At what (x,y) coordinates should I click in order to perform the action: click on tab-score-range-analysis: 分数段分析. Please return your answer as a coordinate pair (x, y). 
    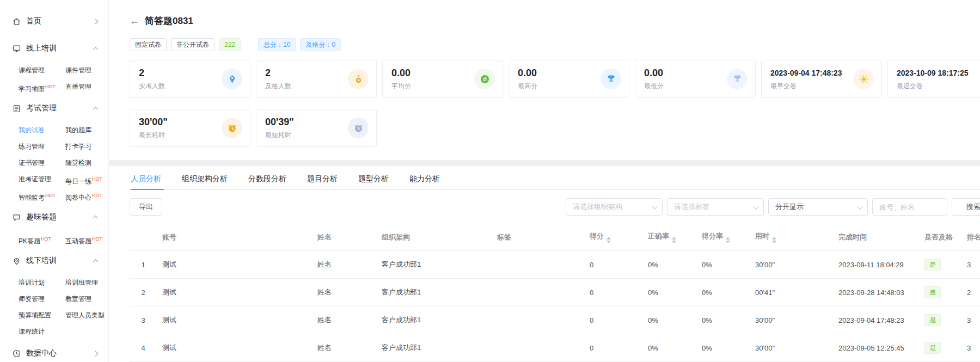
    Looking at the image, I should click on (267, 179).